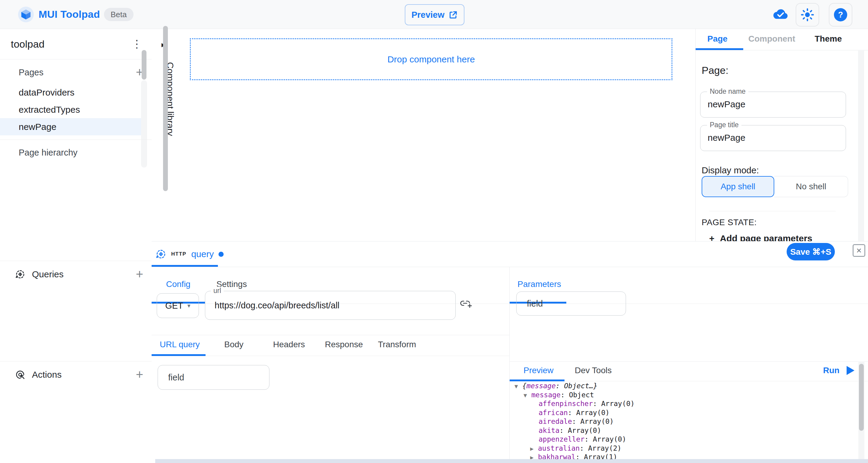 This screenshot has height=463, width=868. What do you see at coordinates (434, 14) in the screenshot?
I see `app-header: MUI Toolpad Beta Preview` at bounding box center [434, 14].